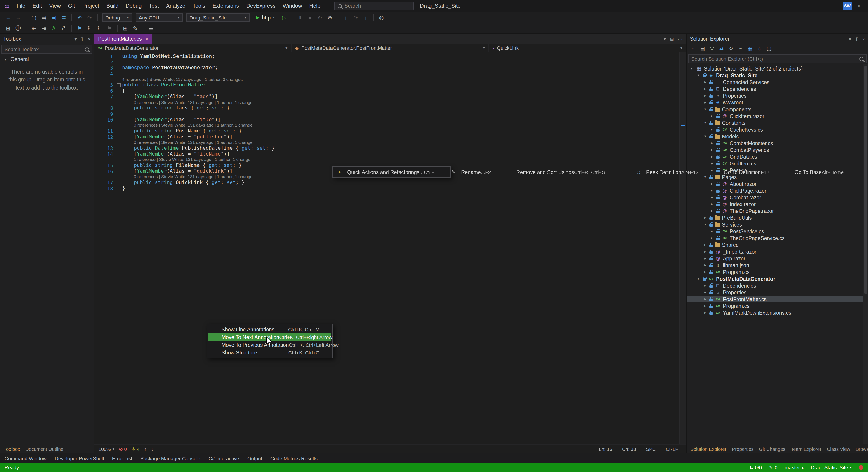 This screenshot has height=472, width=868. What do you see at coordinates (374, 6) in the screenshot?
I see `search-box: Search` at bounding box center [374, 6].